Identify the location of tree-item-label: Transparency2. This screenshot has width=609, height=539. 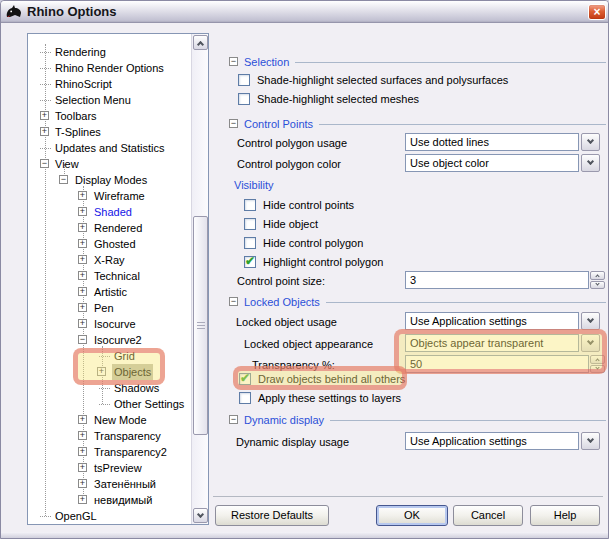
(130, 452).